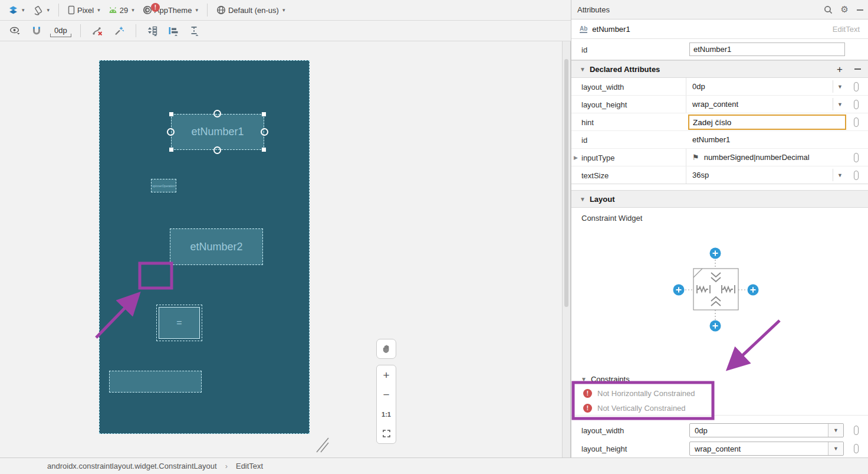  I want to click on clear-constraints-button, so click(98, 31).